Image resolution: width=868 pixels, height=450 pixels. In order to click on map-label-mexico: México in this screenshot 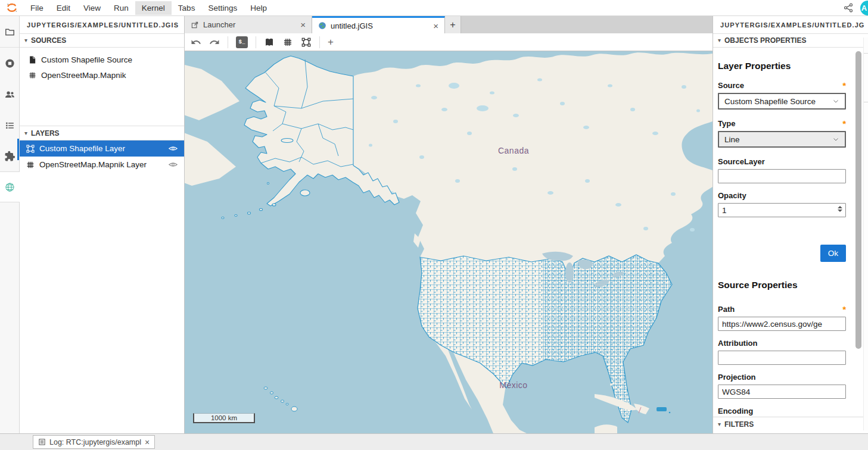, I will do `click(514, 385)`.